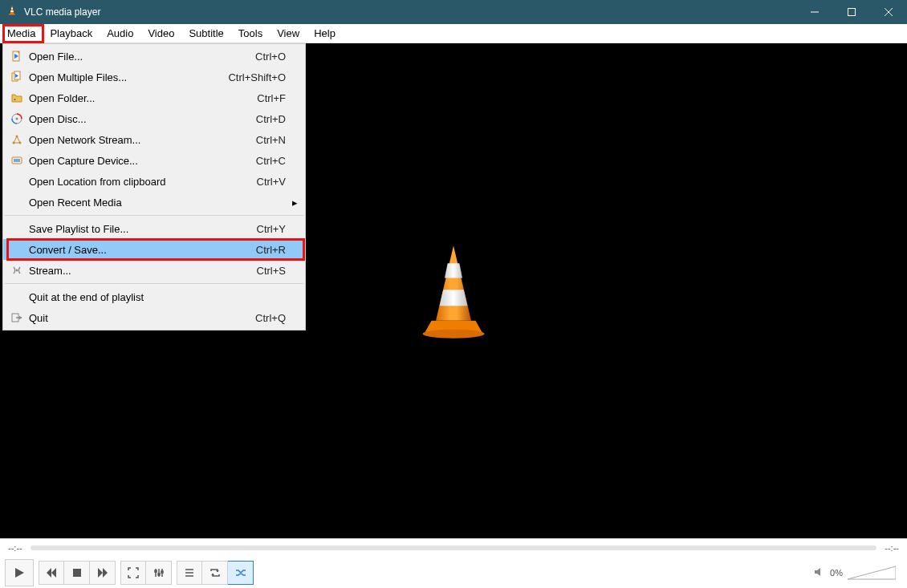 Image resolution: width=907 pixels, height=588 pixels. I want to click on stream-icon, so click(17, 270).